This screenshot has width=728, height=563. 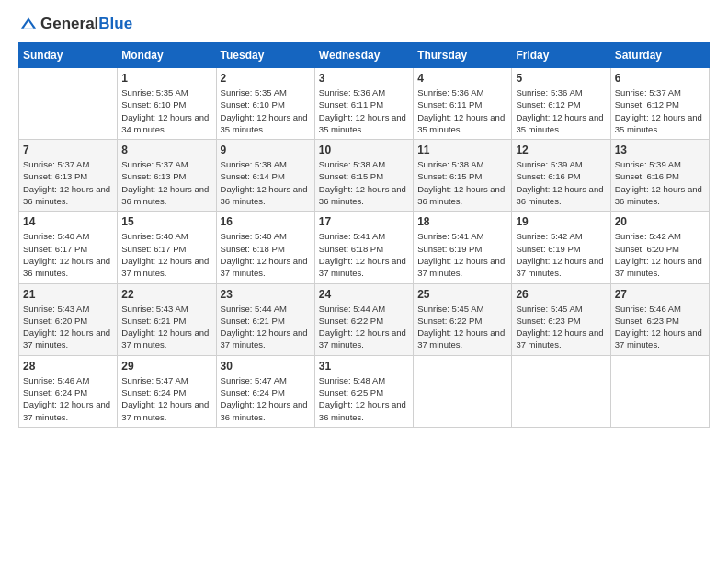 I want to click on header-row: SundayMondayTuesdayWednesdayThursdayFrid…, so click(x=364, y=55).